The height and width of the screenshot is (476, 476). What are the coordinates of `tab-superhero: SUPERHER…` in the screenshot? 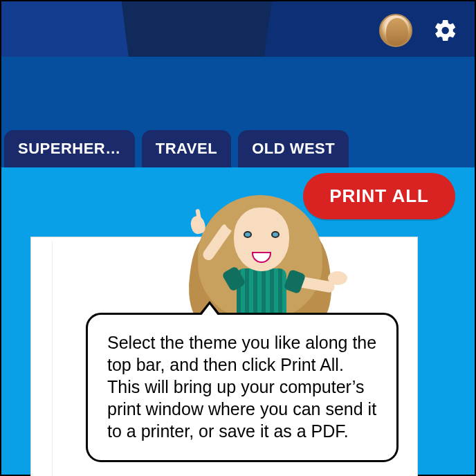 It's located at (69, 149).